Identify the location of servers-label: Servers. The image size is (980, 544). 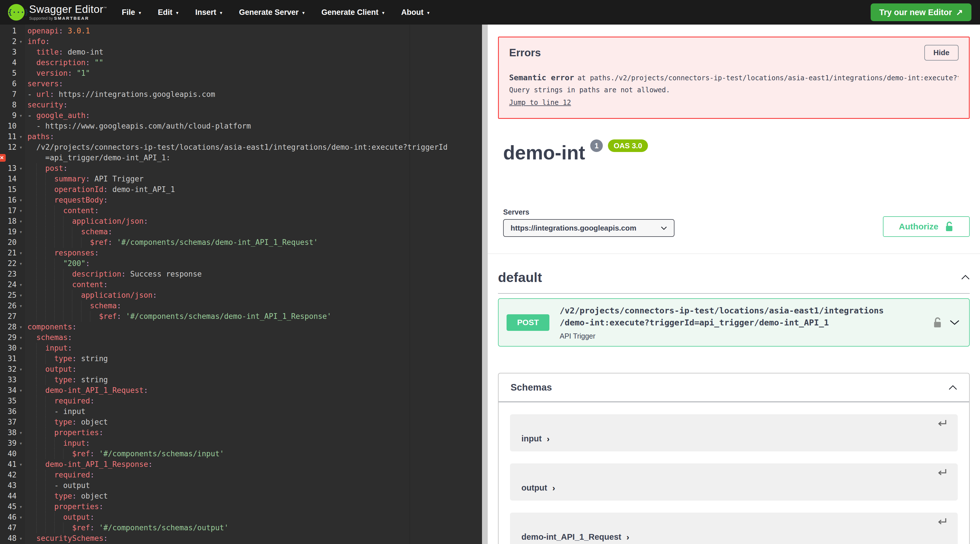
(589, 212).